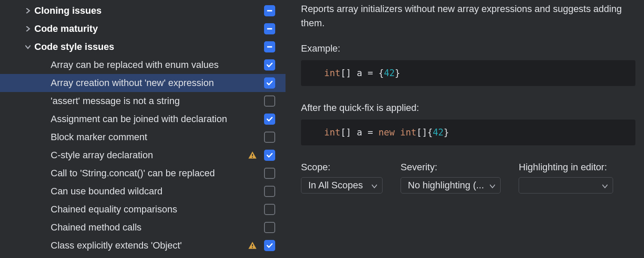  I want to click on example-code: int[] a = {42}, so click(468, 73).